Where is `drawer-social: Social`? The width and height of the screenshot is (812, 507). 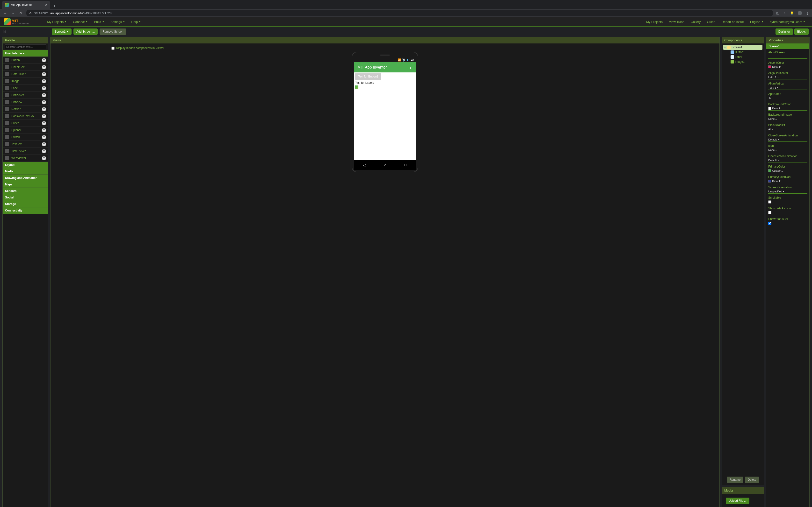
drawer-social: Social is located at coordinates (26, 198).